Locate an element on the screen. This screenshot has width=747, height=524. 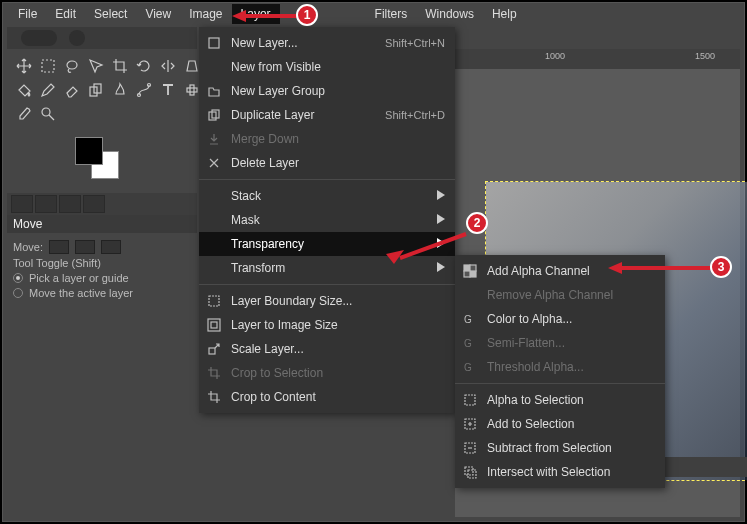
clone-icon is located at coordinates (96, 90).